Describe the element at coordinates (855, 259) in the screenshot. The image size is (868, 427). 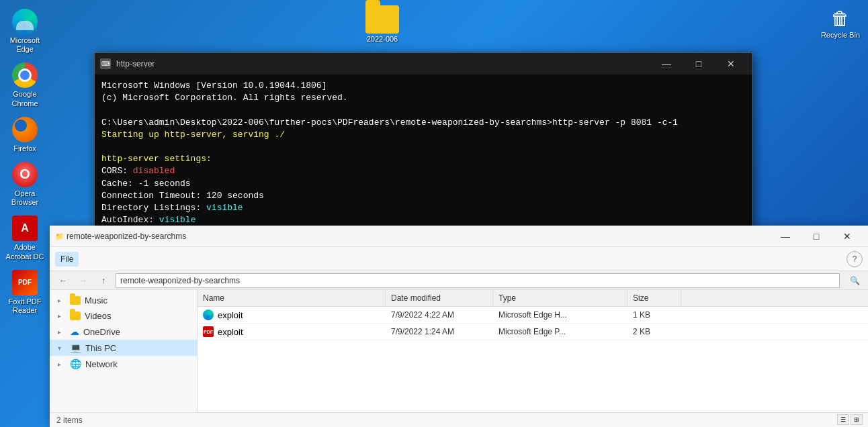
I see `toolbar-help-button: ?` at that location.